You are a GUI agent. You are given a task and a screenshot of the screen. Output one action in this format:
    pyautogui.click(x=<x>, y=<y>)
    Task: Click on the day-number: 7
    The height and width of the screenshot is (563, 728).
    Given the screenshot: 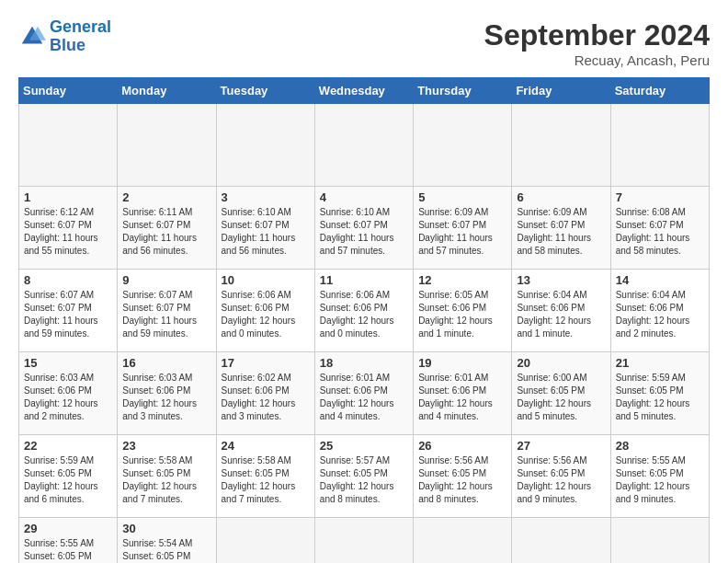 What is the action you would take?
    pyautogui.click(x=660, y=197)
    